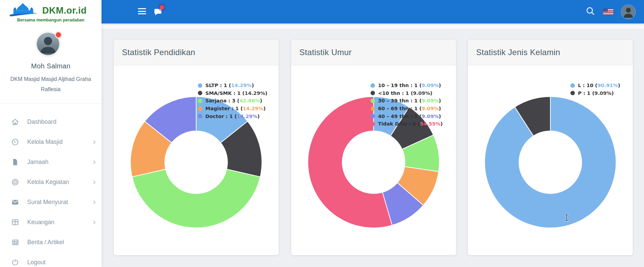 The width and height of the screenshot is (644, 267). Describe the element at coordinates (591, 12) in the screenshot. I see `search-button` at that location.